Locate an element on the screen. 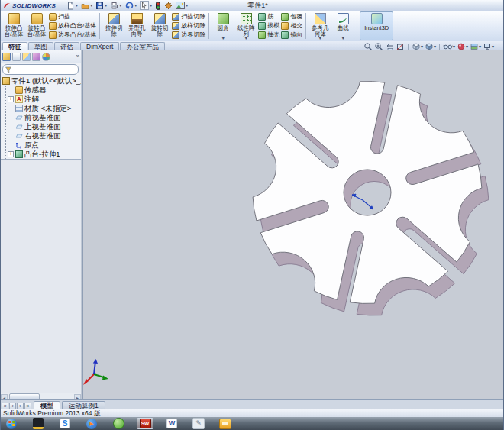  boundary-boss-button: 边界凸台/基体 is located at coordinates (73, 35).